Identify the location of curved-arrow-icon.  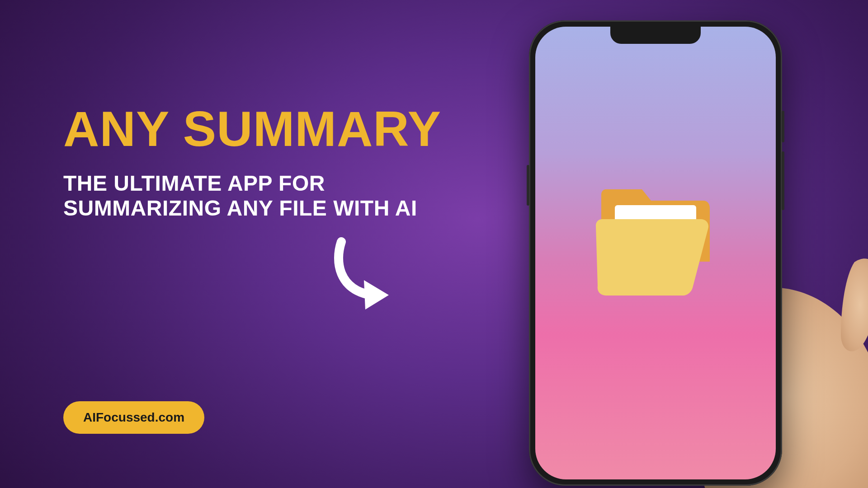
(366, 279).